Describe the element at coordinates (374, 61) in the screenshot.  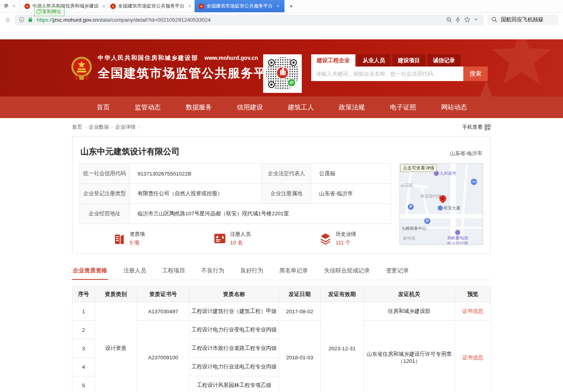
I see `search-tab-personnel: 从业人员` at that location.